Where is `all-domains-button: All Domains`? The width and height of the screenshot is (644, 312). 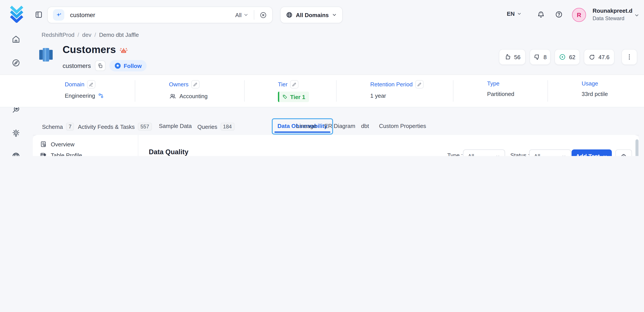 all-domains-button: All Domains is located at coordinates (312, 15).